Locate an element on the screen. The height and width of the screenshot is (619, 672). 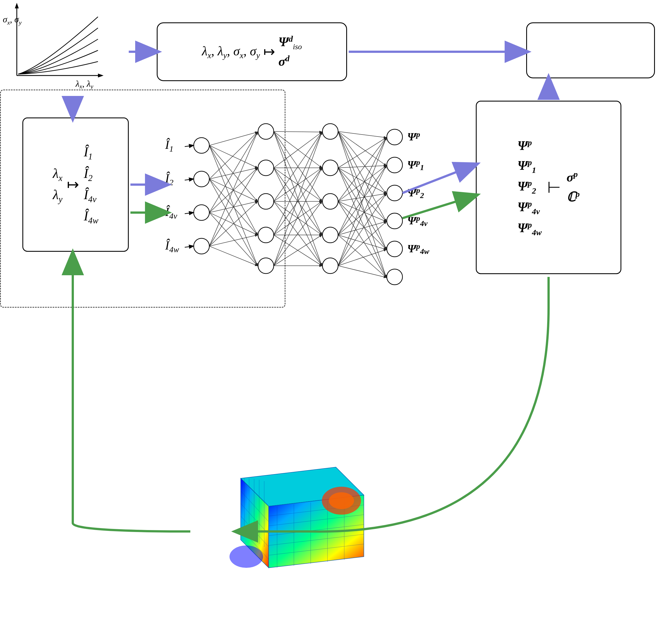
mapping-box-content: λx, λy, σx, σy ↦ Ψdiso σd is located at coordinates (252, 52).